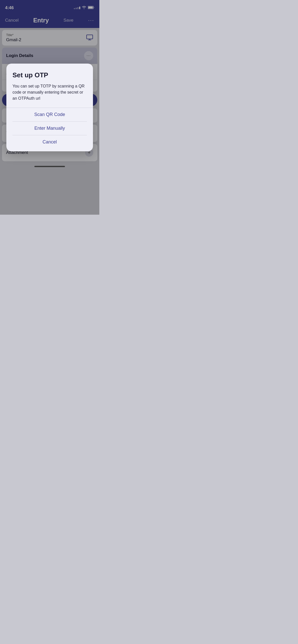 The width and height of the screenshot is (298, 644). What do you see at coordinates (50, 92) in the screenshot?
I see `otp-modal-description: You can set up TOTP by scanning a QR cod…` at bounding box center [50, 92].